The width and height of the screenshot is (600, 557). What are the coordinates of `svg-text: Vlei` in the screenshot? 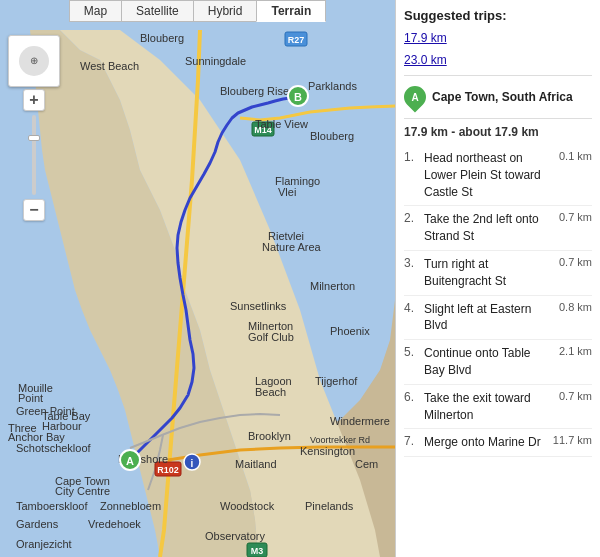 It's located at (287, 192).